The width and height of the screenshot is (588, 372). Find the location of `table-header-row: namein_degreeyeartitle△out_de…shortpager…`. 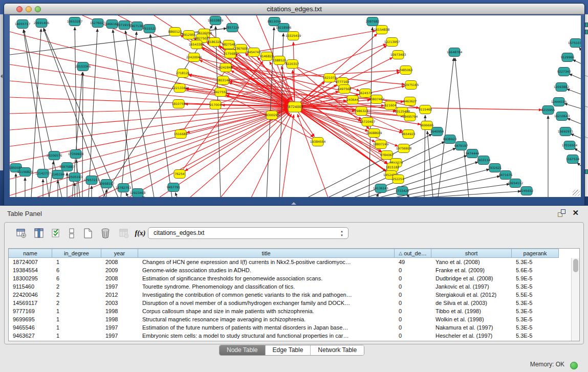

table-header-row: namein_degreeyeartitle△out_de…shortpager… is located at coordinates (284, 253).